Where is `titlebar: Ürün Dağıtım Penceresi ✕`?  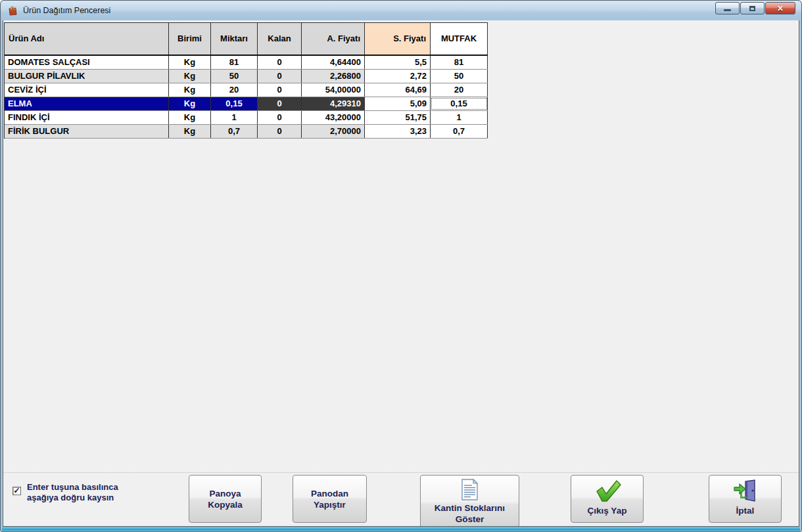
titlebar: Ürün Dağıtım Penceresi ✕ is located at coordinates (401, 11).